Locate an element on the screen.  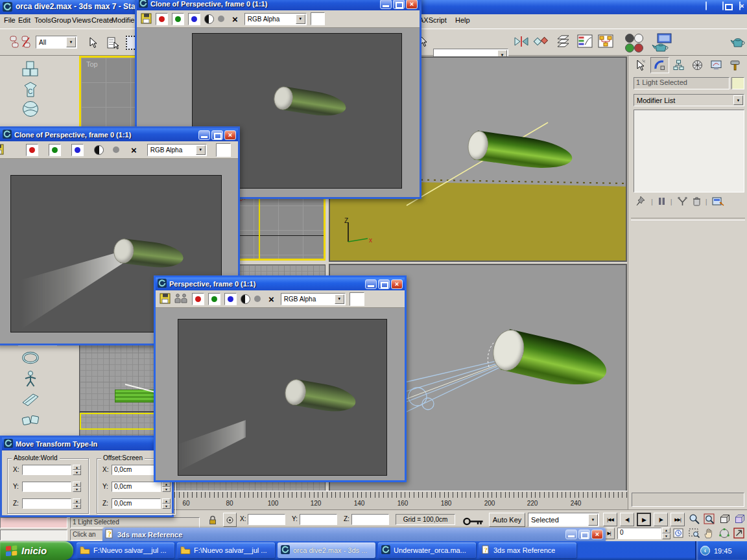
menu-file: File is located at coordinates (10, 20).